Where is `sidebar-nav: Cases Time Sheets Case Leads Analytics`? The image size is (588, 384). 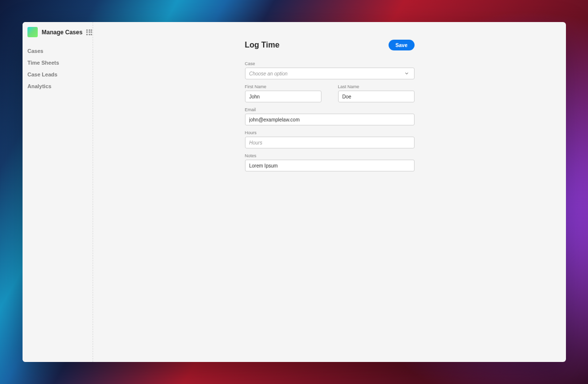
sidebar-nav: Cases Time Sheets Case Leads Analytics is located at coordinates (58, 69).